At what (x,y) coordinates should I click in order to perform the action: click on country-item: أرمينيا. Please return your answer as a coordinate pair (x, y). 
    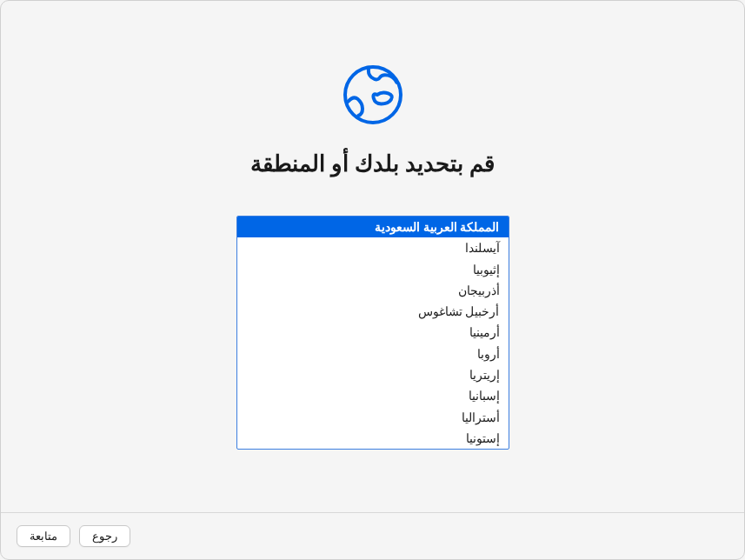
    Looking at the image, I should click on (373, 332).